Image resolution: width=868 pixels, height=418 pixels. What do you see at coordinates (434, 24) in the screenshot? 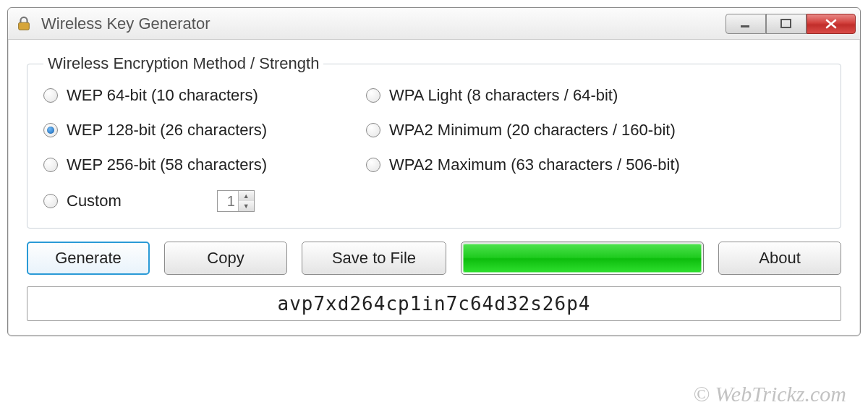
I see `titlebar: Wireless Key Generator` at bounding box center [434, 24].